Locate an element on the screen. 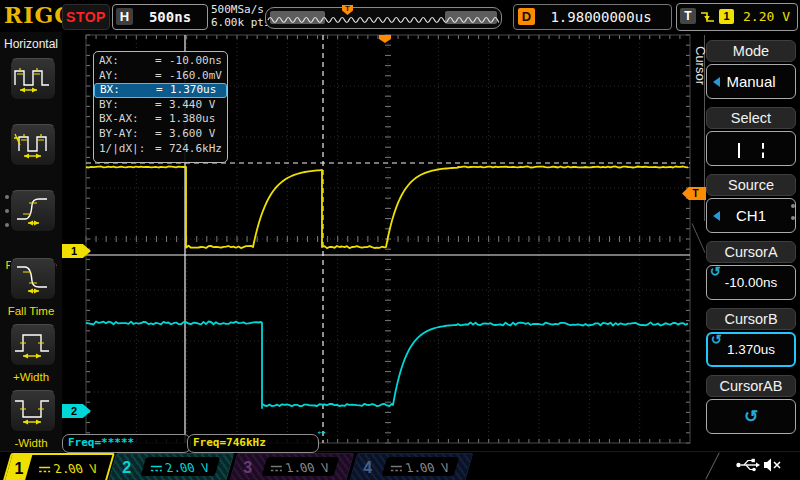  cursor-row-ay: AY:=-160.0mV is located at coordinates (160, 76).